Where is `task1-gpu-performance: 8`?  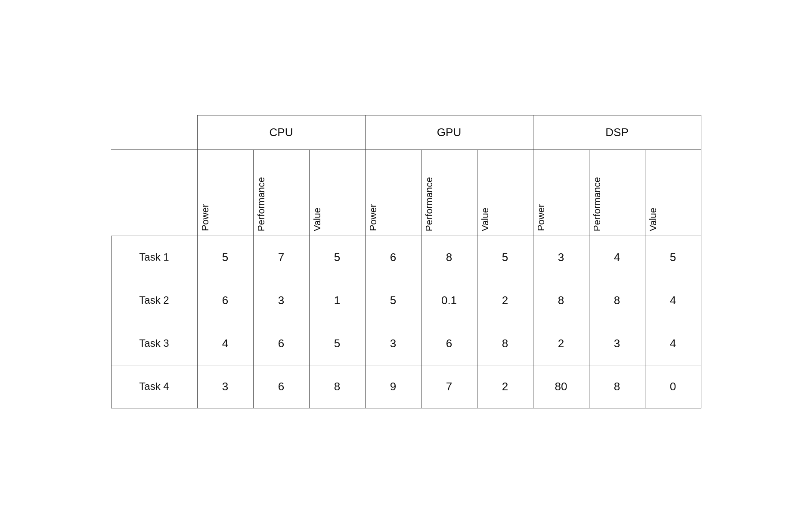
task1-gpu-performance: 8 is located at coordinates (449, 257).